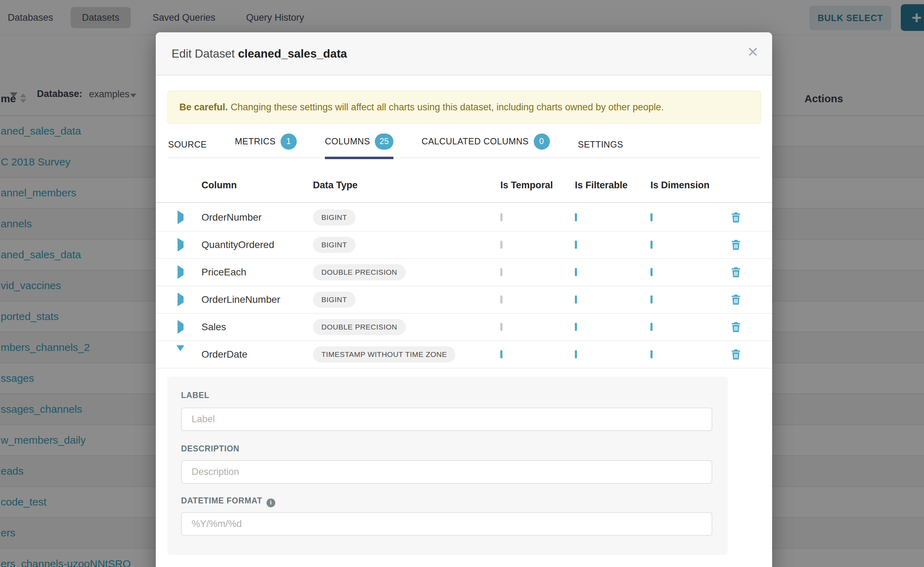 The width and height of the screenshot is (924, 567). What do you see at coordinates (257, 245) in the screenshot?
I see `column-name: QuantityOrdered` at bounding box center [257, 245].